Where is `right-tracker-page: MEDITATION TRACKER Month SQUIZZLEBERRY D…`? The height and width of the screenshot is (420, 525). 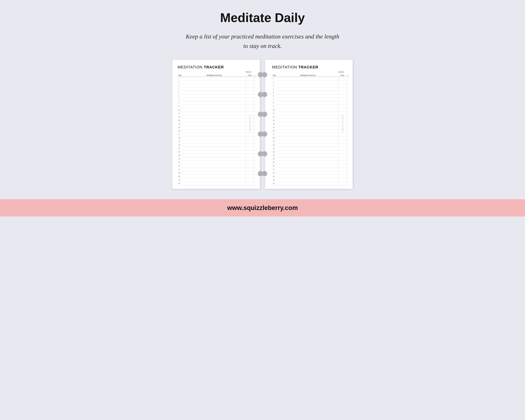 right-tracker-page: MEDITATION TRACKER Month SQUIZZLEBERRY D… is located at coordinates (309, 124).